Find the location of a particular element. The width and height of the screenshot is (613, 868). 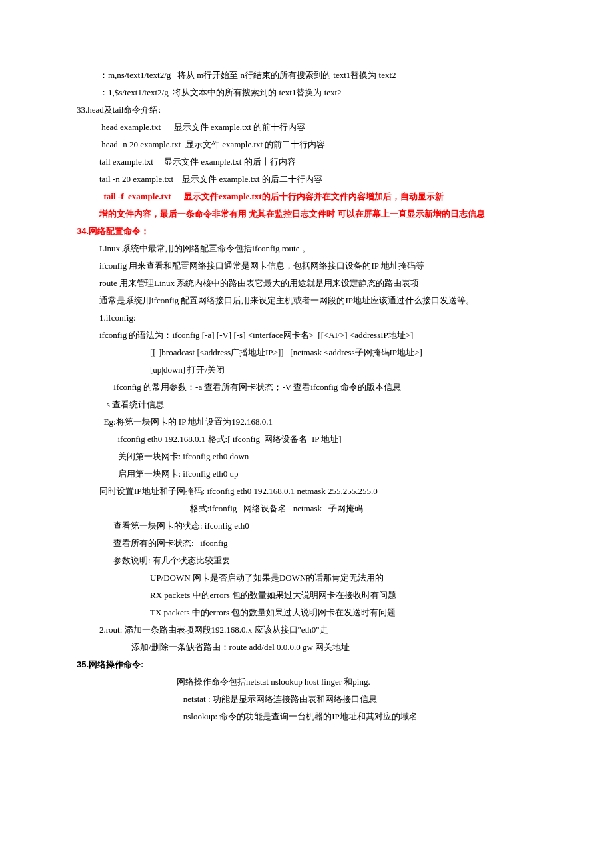

text-line: 启用第一块网卡: ifconfig eth0 up is located at coordinates (306, 474).